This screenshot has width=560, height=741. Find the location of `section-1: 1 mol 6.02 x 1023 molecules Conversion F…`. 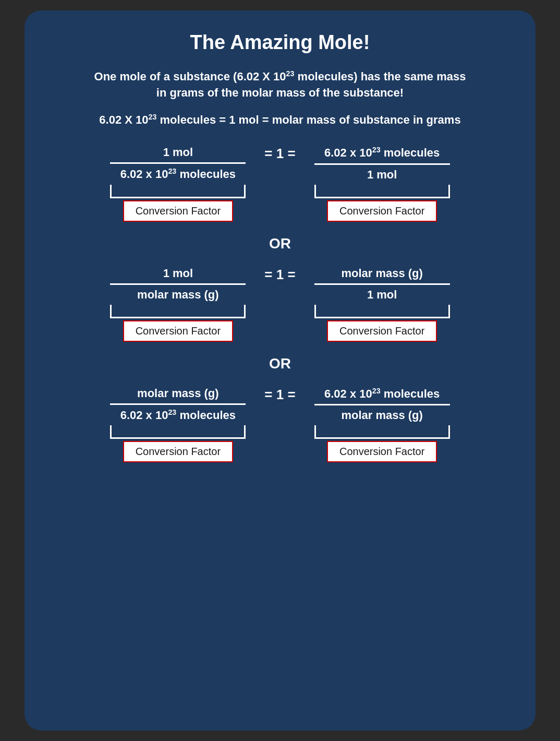

section-1: 1 mol 6.02 x 1023 molecules Conversion F… is located at coordinates (280, 184).